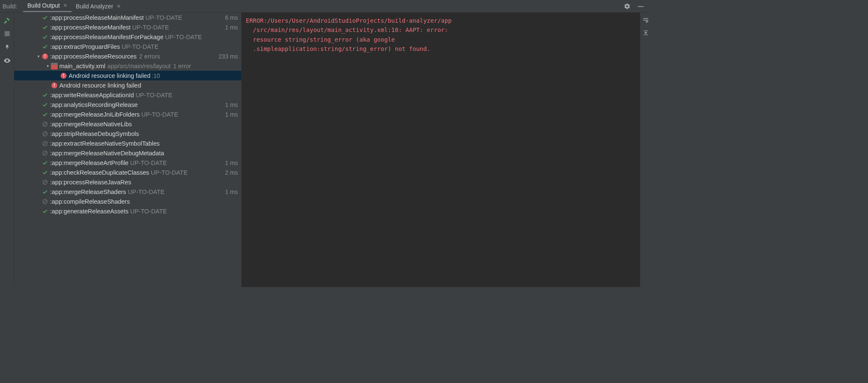 This screenshot has height=383, width=868. What do you see at coordinates (128, 192) in the screenshot?
I see `tree-row: :app:mergeReleaseShadersUP-TO-DATE1 ms` at bounding box center [128, 192].